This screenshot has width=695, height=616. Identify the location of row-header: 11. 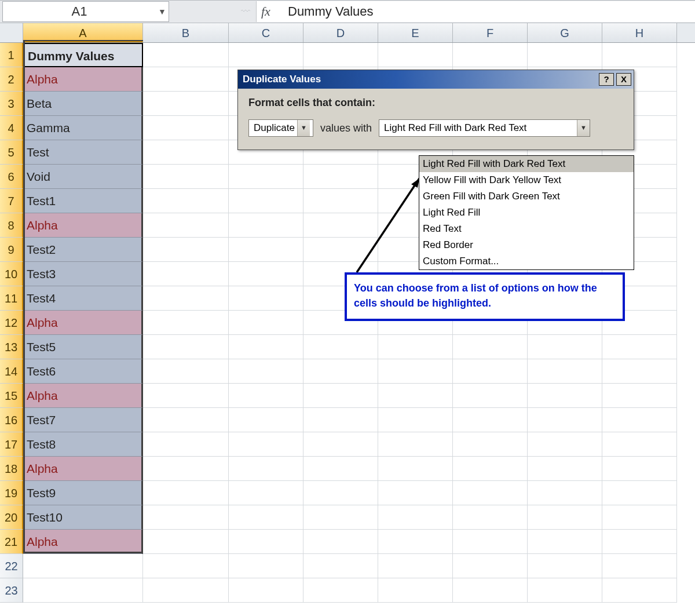
(12, 298).